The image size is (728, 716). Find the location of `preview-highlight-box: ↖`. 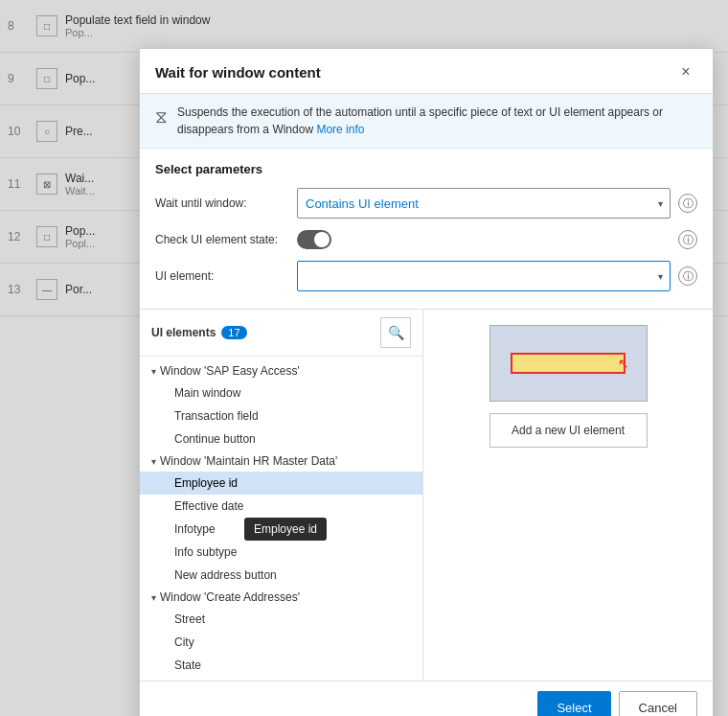

preview-highlight-box: ↖ is located at coordinates (568, 363).